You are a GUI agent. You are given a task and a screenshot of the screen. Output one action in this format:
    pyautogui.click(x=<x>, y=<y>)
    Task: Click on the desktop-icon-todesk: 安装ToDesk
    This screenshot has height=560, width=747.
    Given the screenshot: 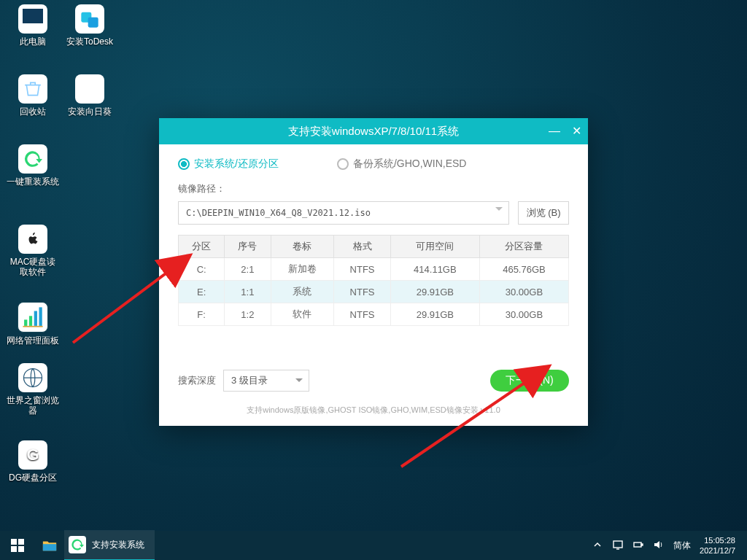 What is the action you would take?
    pyautogui.click(x=90, y=26)
    